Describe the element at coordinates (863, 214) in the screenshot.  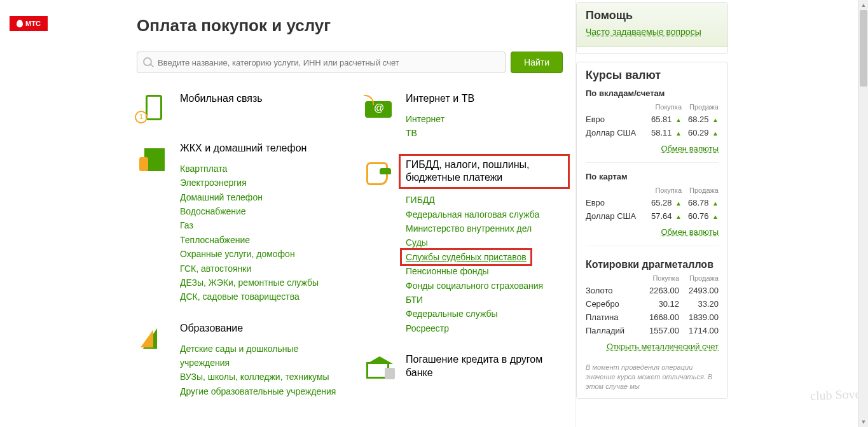
I see `scrollbar: ▲ ▼` at that location.